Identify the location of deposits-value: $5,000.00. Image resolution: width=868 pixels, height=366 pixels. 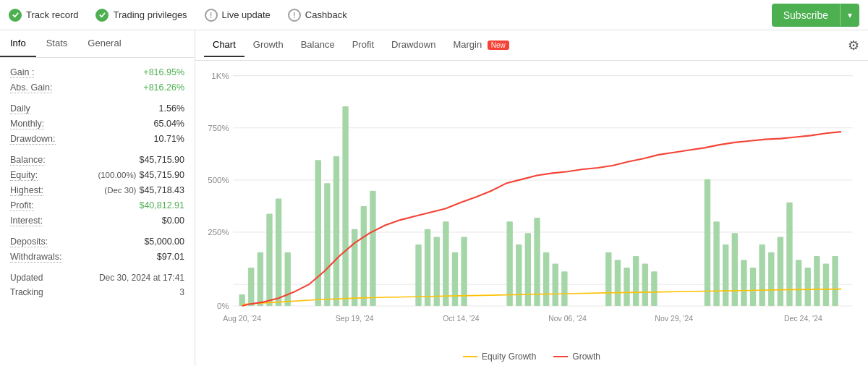
(164, 242).